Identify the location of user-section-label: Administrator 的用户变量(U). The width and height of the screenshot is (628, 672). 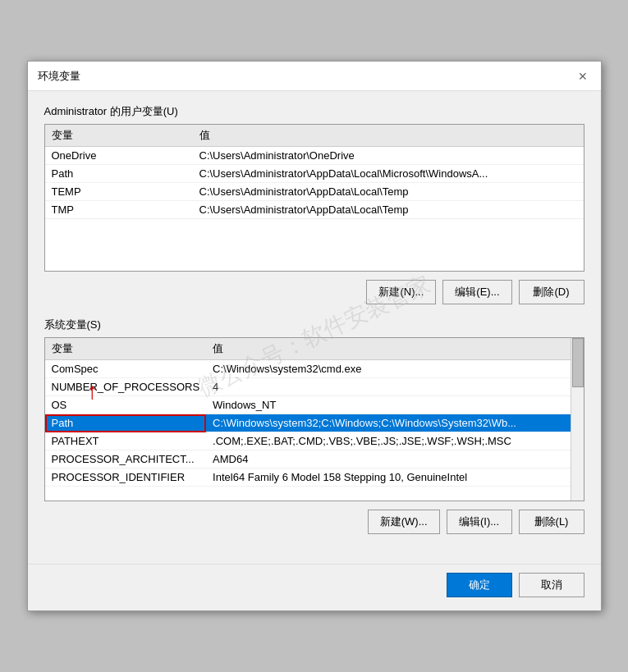
(314, 112).